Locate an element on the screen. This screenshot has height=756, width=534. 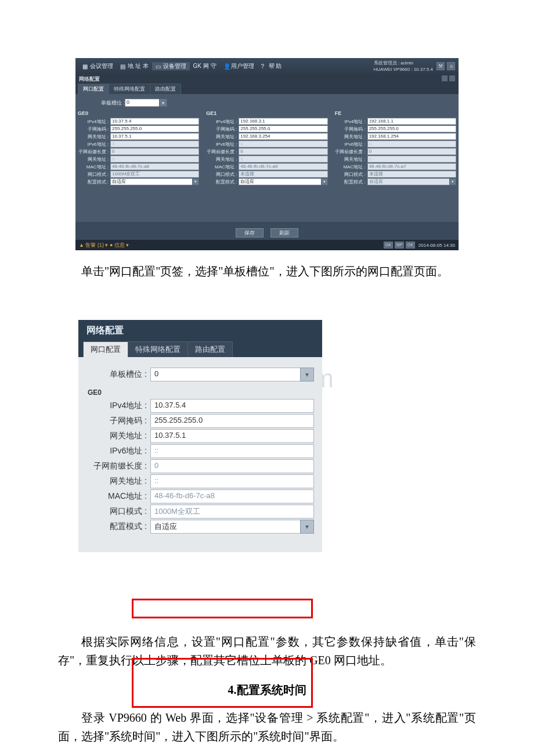
s2-tab-special: 特殊网络配置 is located at coordinates (158, 350).